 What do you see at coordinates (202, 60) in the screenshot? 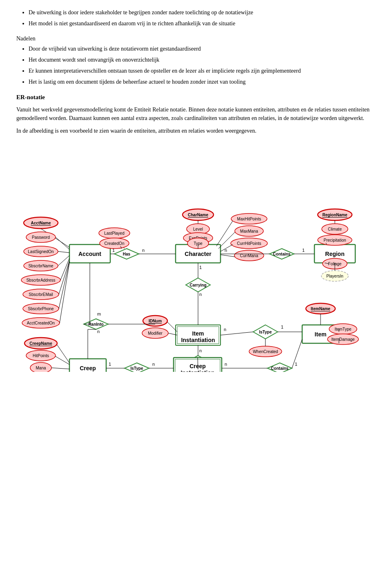
I see `nadelen-bullet-2: Het document wordt snel omvangrijk en on…` at bounding box center [202, 60].